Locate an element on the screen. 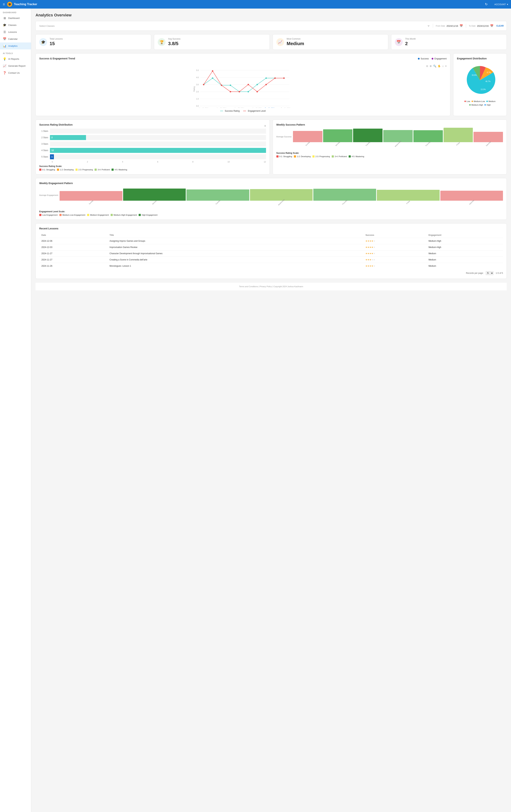 This screenshot has height=812, width=511. stat-info-most-common: Most Common Medium is located at coordinates (295, 42).